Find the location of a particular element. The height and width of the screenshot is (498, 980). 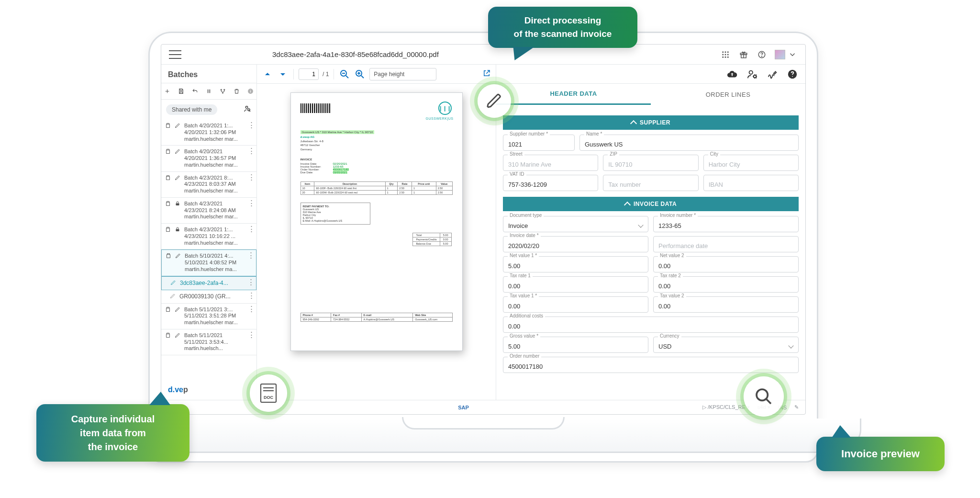

batch-item: Batch 5/11/2021 3:...5/11/2021 3:51:28 P… is located at coordinates (209, 317).